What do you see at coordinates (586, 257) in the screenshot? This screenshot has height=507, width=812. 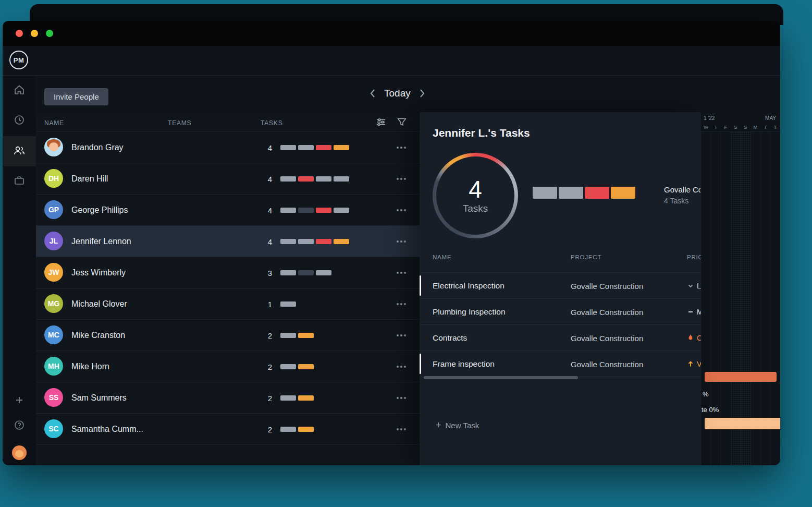 I see `column-header-project: PROJECT` at bounding box center [586, 257].